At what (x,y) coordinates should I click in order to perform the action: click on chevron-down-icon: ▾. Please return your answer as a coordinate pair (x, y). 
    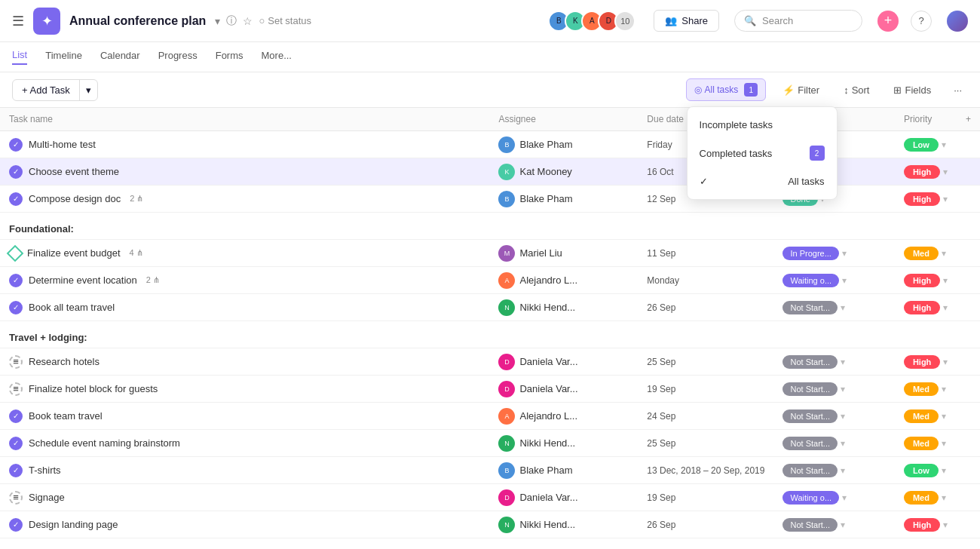
    Looking at the image, I should click on (217, 21).